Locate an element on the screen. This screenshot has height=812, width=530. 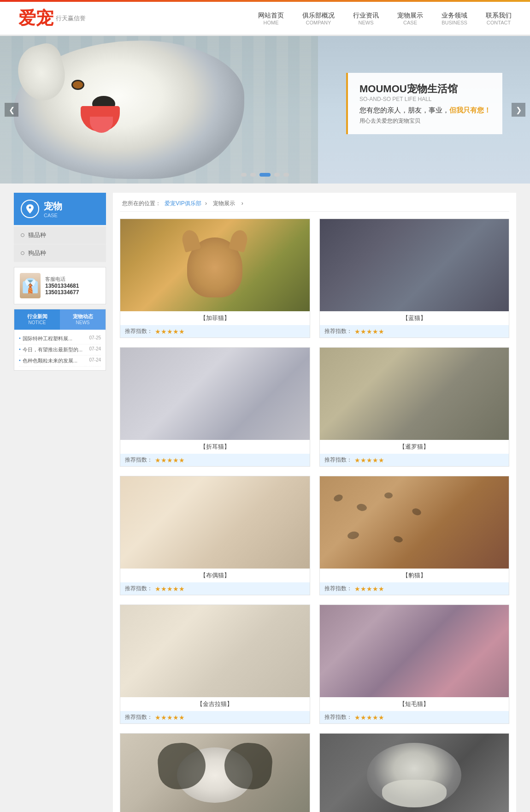
breadcrumb-sep2: › is located at coordinates (242, 203).